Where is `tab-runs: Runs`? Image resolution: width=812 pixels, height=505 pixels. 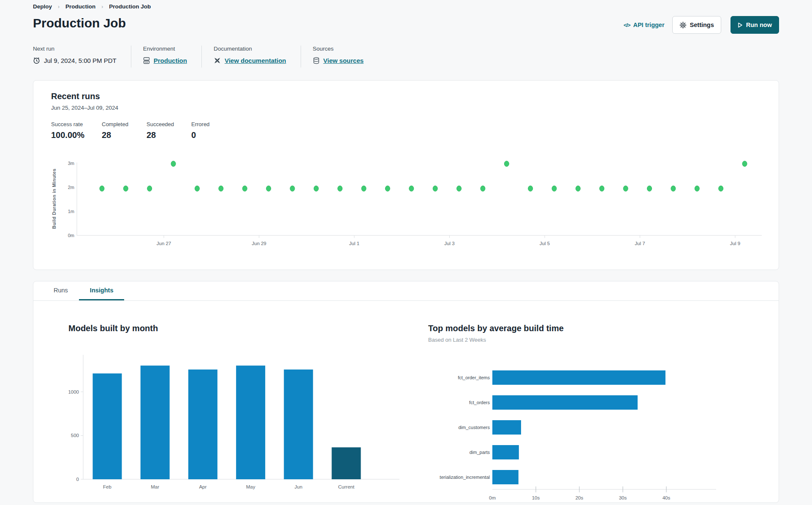 tab-runs: Runs is located at coordinates (61, 291).